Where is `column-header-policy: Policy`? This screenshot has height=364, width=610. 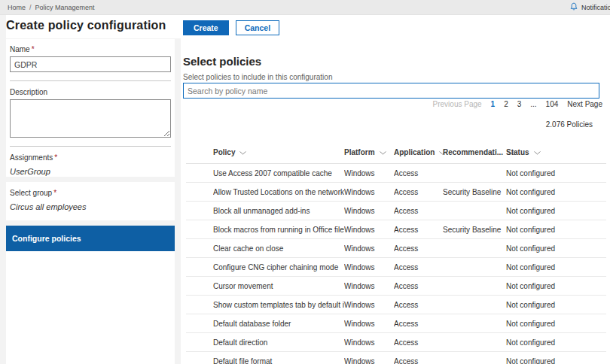
column-header-policy: Policy is located at coordinates (279, 153).